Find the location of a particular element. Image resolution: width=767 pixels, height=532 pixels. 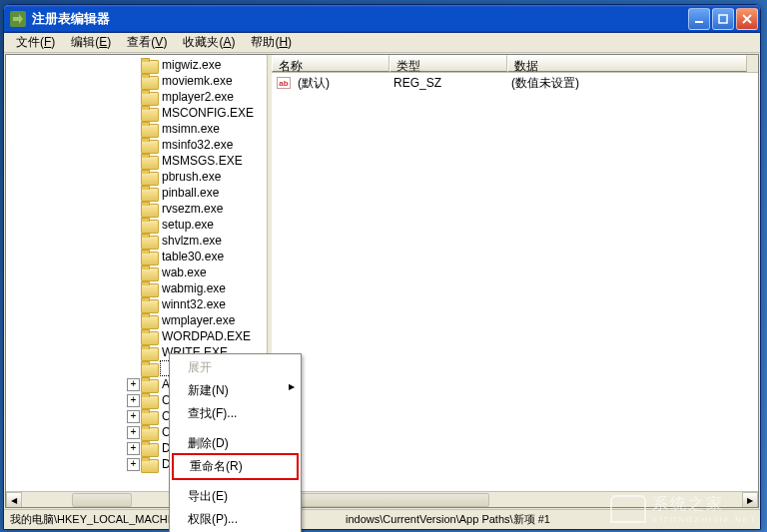

menu-查看: 查看(V) is located at coordinates (147, 42).